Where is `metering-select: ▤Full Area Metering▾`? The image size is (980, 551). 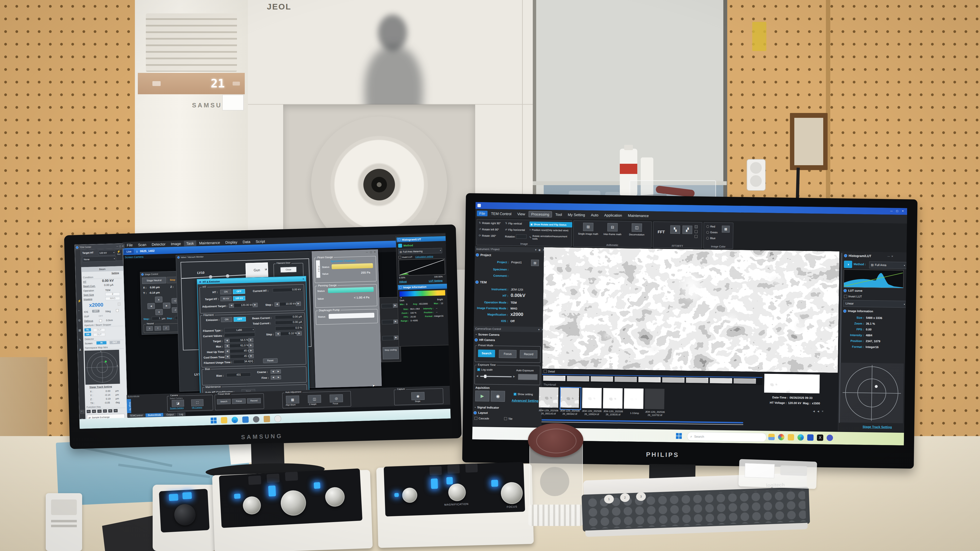 metering-select: ▤Full Area Metering▾ is located at coordinates (420, 251).